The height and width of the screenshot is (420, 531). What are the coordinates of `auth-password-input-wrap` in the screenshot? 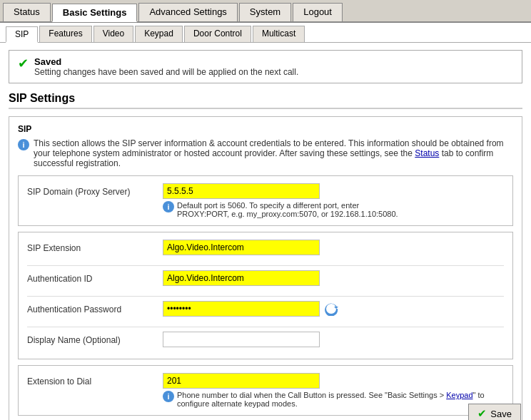 It's located at (333, 309).